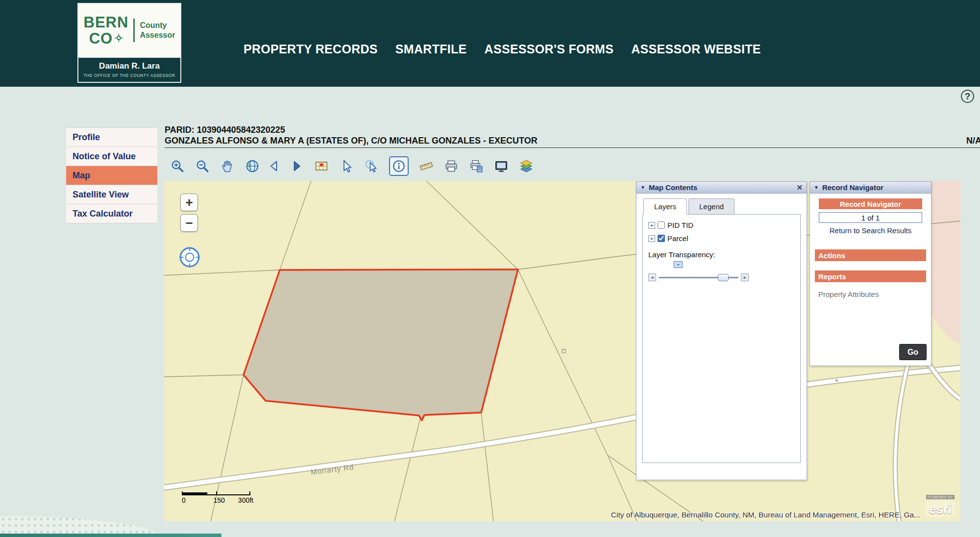 This screenshot has height=537, width=980. What do you see at coordinates (112, 157) in the screenshot?
I see `sidebar-item-notice-of-value: Notice of Value` at bounding box center [112, 157].